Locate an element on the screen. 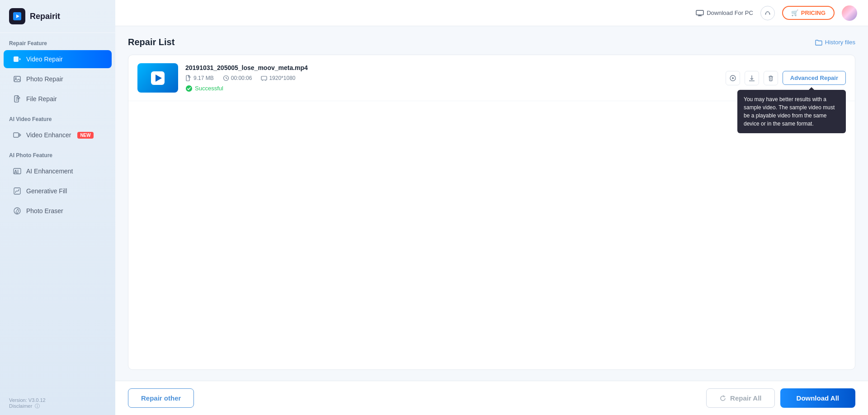 The height and width of the screenshot is (415, 868). sidebar-item-file-repair: File Repair is located at coordinates (58, 99).